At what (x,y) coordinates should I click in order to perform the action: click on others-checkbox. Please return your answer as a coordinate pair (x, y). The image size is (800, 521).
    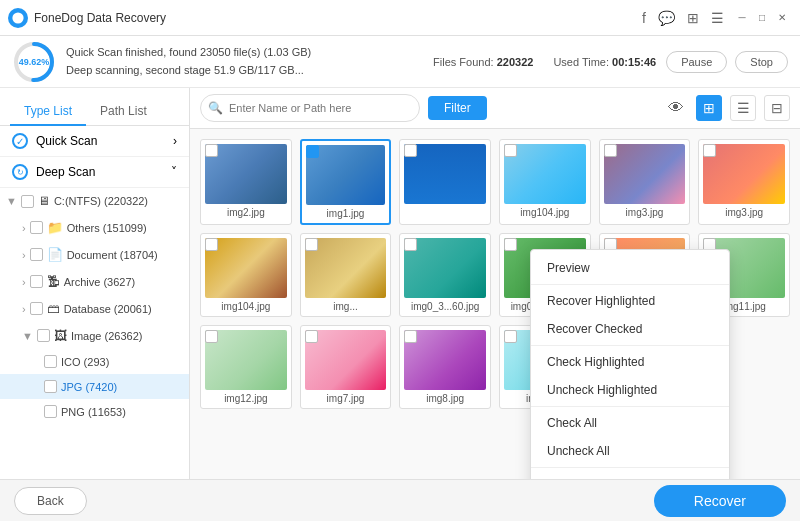
    Looking at the image, I should click on (36, 228).